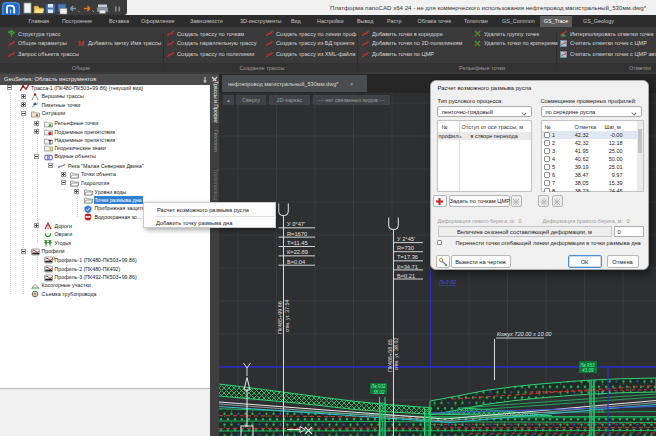 The height and width of the screenshot is (436, 656). What do you see at coordinates (408, 257) in the screenshot?
I see `svg-text: T=17.36` at bounding box center [408, 257].